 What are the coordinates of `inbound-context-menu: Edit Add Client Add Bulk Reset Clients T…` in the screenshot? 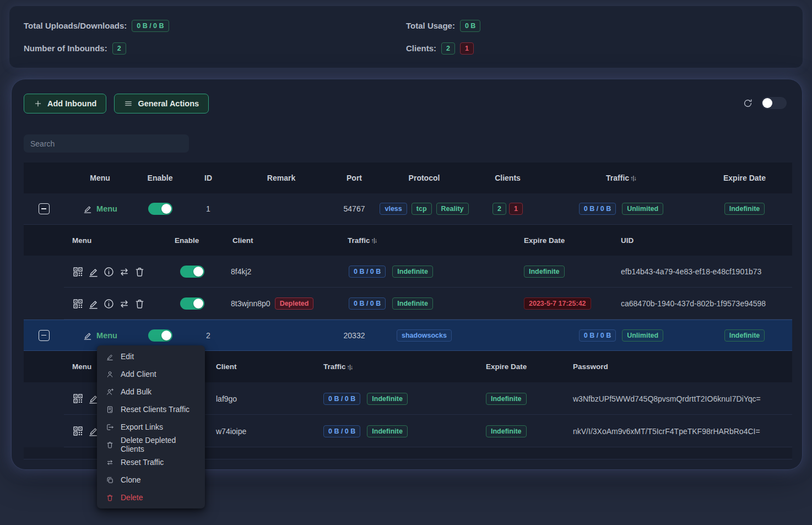 It's located at (151, 427).